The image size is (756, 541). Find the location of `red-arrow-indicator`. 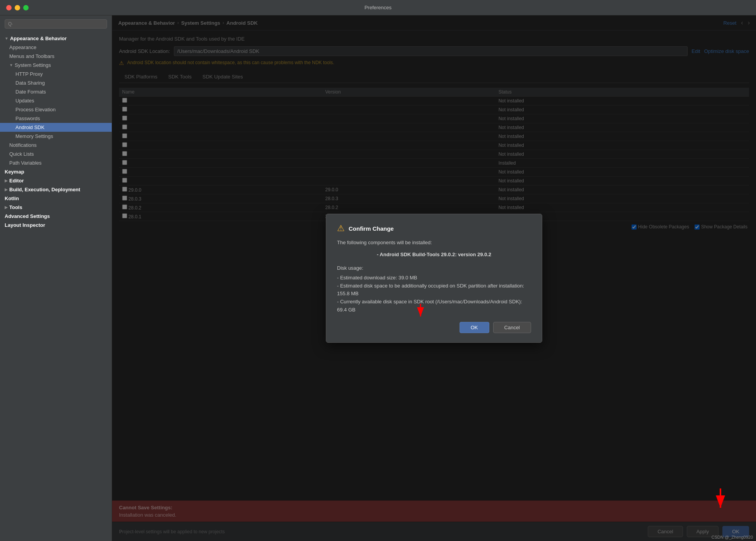

red-arrow-indicator is located at coordinates (421, 312).